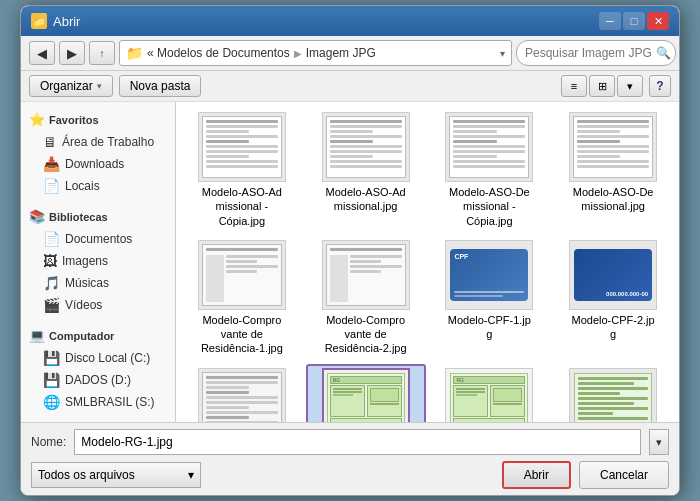 This screenshot has height=501, width=700. Describe the element at coordinates (37, 216) in the screenshot. I see `libraries-icon: 📚` at that location.